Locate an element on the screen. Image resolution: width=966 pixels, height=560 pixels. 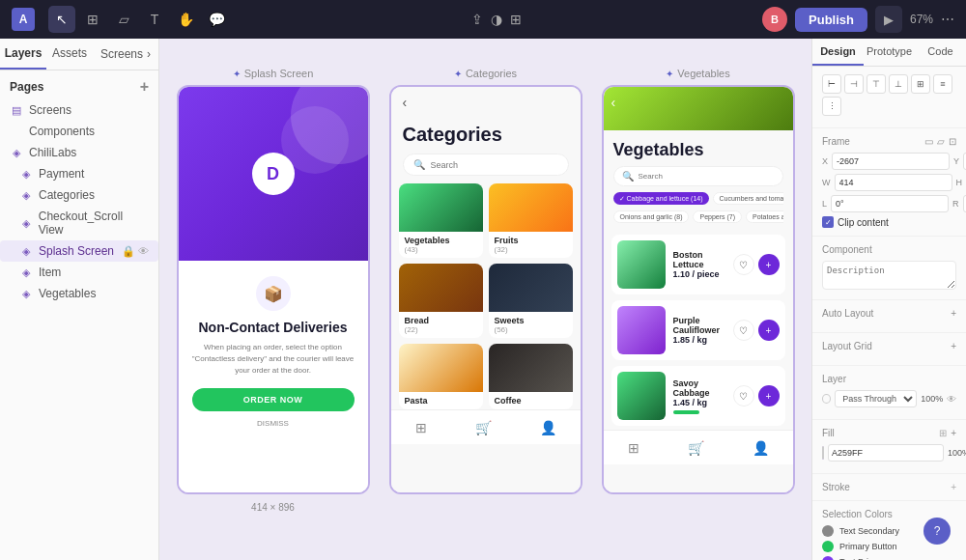
splash-content-area: 📦 Non-Contact Deliveries When placing an… is located at coordinates (273, 350).